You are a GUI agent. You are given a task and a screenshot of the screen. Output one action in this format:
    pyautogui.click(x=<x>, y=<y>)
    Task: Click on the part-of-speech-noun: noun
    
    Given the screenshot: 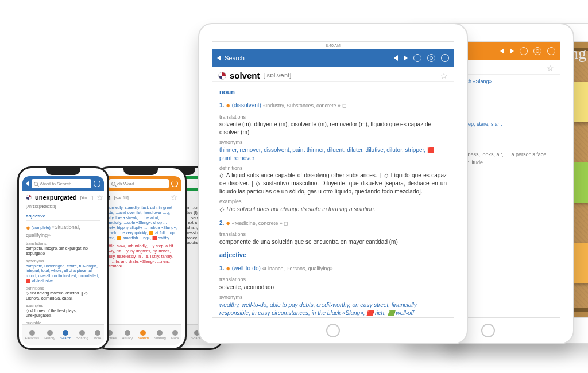 What is the action you would take?
    pyautogui.click(x=333, y=93)
    